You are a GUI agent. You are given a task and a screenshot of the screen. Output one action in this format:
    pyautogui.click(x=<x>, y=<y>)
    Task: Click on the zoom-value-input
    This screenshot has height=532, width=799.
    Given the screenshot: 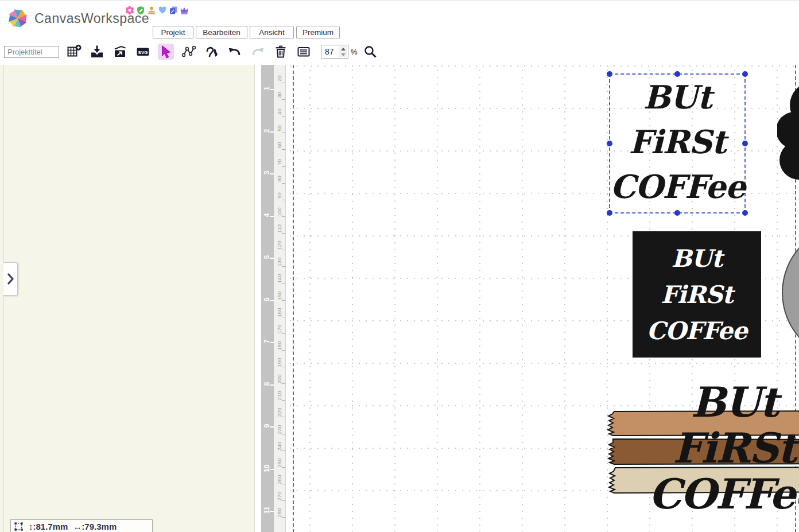 What is the action you would take?
    pyautogui.click(x=331, y=52)
    